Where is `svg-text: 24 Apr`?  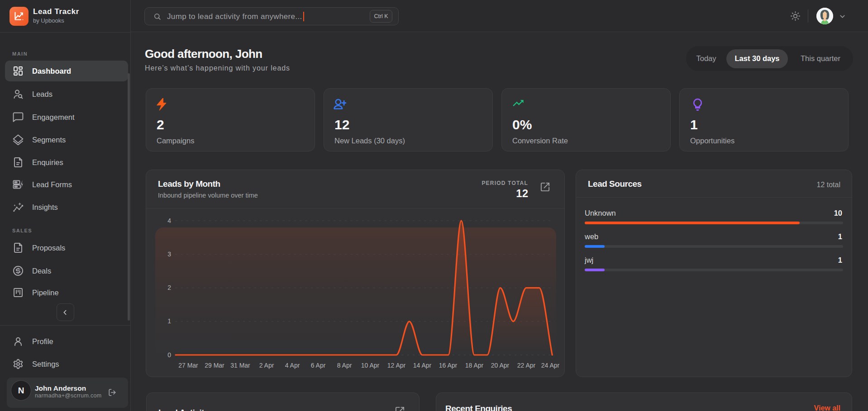 svg-text: 24 Apr is located at coordinates (550, 365).